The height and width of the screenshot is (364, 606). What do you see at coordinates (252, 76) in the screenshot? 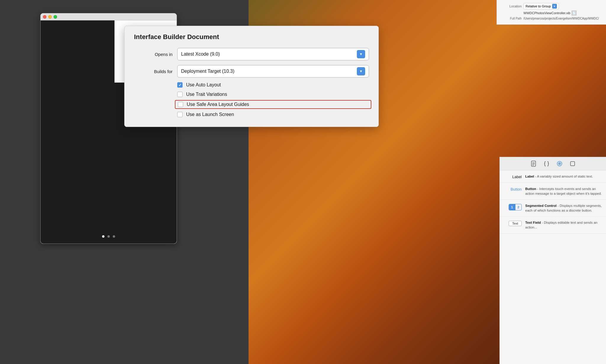
I see `ib-document-panel: Interface Builder Document Opens in Late…` at bounding box center [252, 76].